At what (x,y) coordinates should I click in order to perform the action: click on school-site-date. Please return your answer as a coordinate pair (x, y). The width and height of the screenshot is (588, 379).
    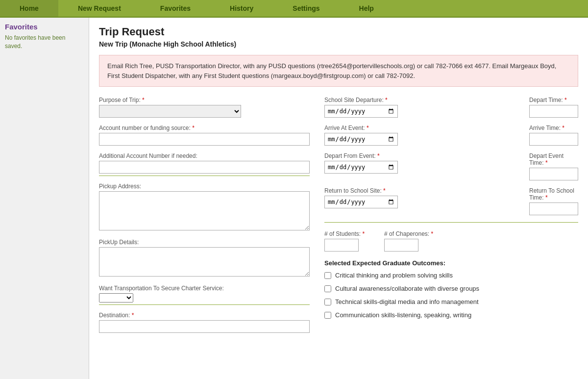
    Looking at the image, I should click on (361, 111).